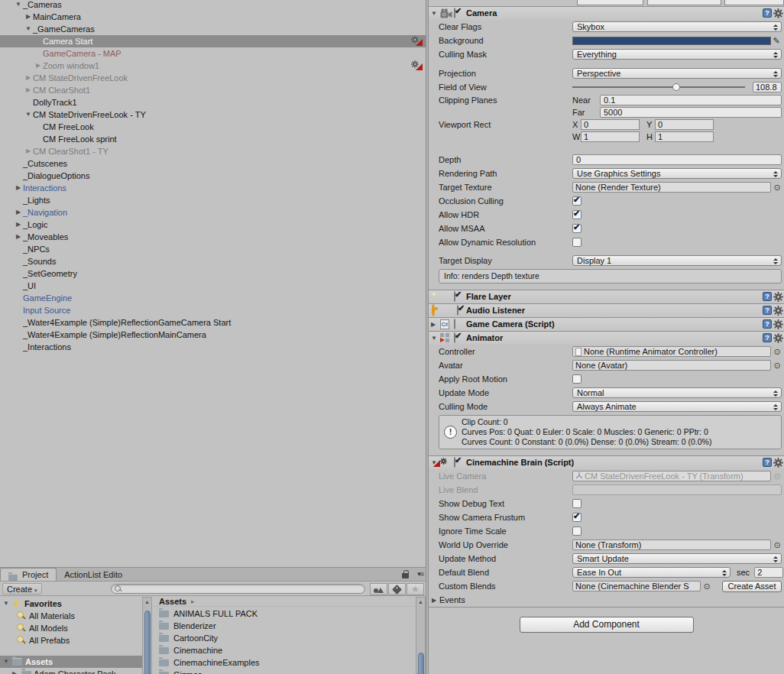 Image resolution: width=784 pixels, height=674 pixels. I want to click on hierarchy-item: _Water4Example (Simple)ReflectionGameCam…, so click(212, 322).